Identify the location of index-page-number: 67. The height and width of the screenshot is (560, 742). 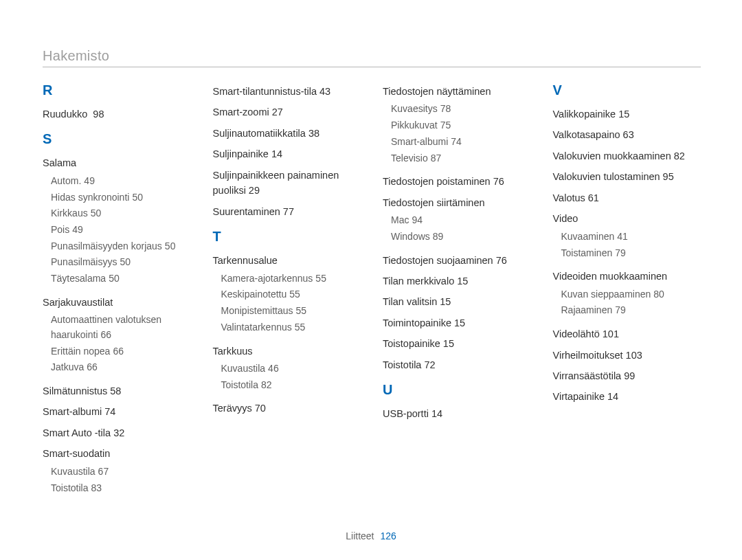
(104, 471).